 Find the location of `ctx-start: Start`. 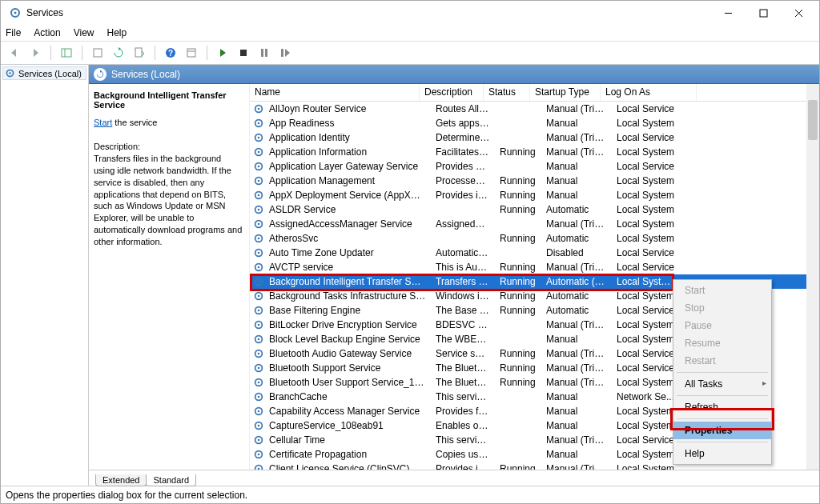

ctx-start: Start is located at coordinates (722, 290).